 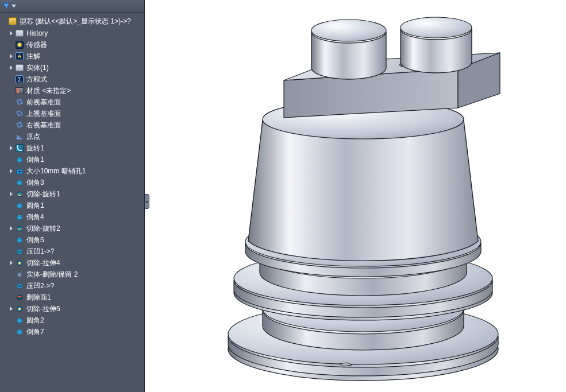 What do you see at coordinates (20, 79) in the screenshot?
I see `sigma-icon: Σ` at bounding box center [20, 79].